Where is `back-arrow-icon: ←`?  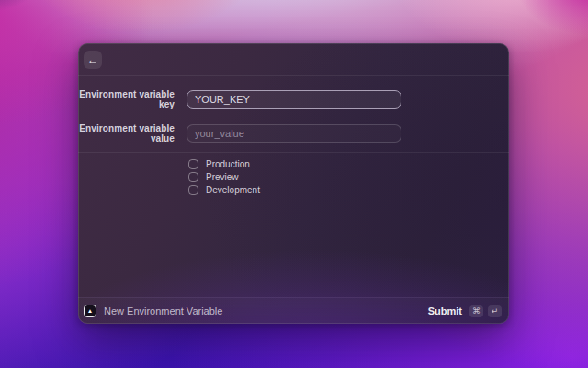
back-arrow-icon: ← is located at coordinates (93, 60).